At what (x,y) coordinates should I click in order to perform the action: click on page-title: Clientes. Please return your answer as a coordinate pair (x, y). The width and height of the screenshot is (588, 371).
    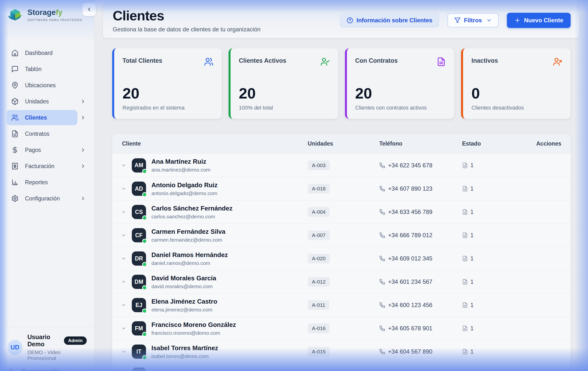
    Looking at the image, I should click on (187, 16).